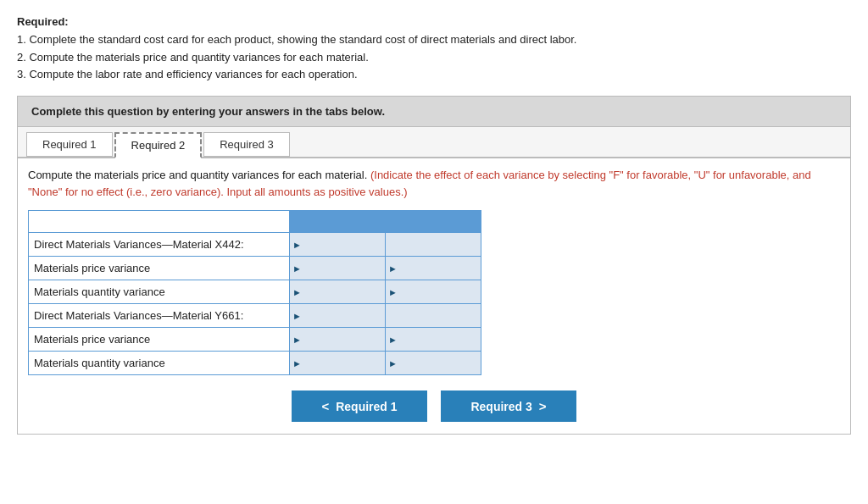 The width and height of the screenshot is (868, 504). I want to click on row-label-mpv1: Materials price variance, so click(159, 269).